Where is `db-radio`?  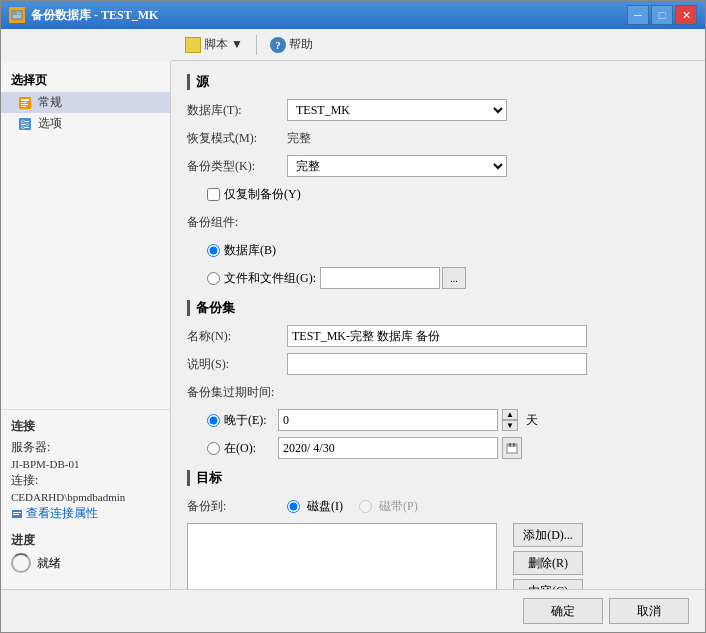 db-radio is located at coordinates (214, 250).